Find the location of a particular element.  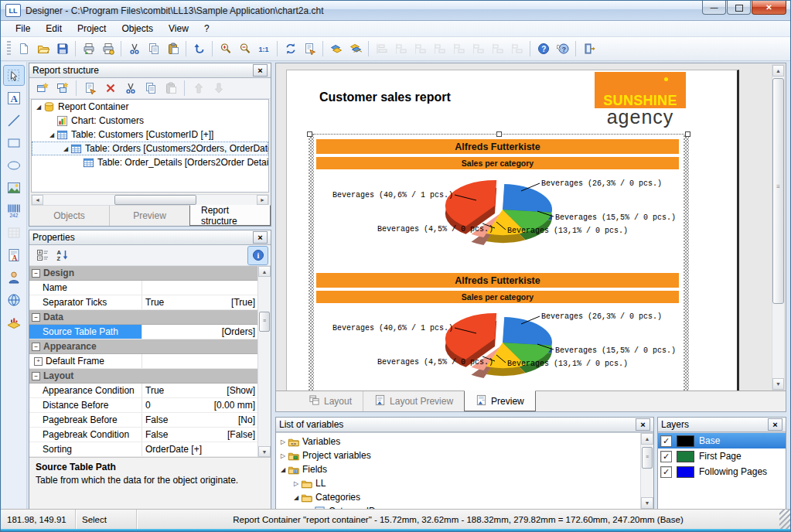

tab-objects: Objects is located at coordinates (70, 216).